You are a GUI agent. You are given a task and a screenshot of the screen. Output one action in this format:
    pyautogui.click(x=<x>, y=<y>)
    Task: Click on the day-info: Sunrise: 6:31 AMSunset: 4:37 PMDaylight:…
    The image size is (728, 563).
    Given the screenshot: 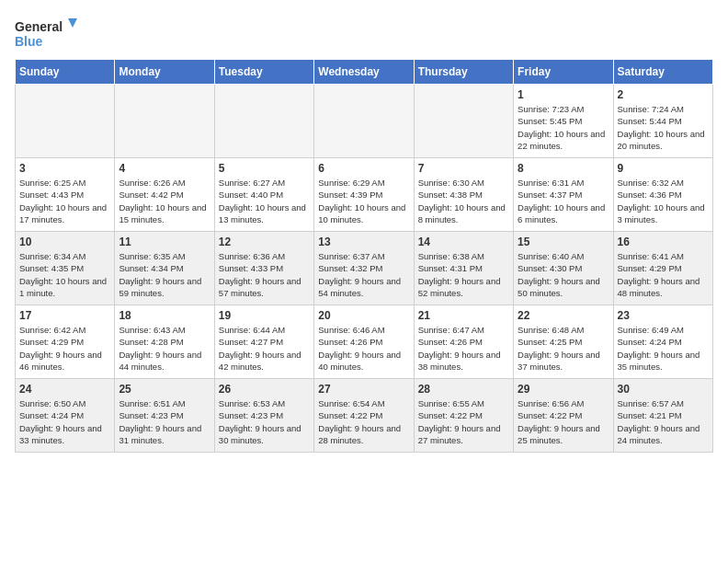 What is the action you would take?
    pyautogui.click(x=563, y=201)
    